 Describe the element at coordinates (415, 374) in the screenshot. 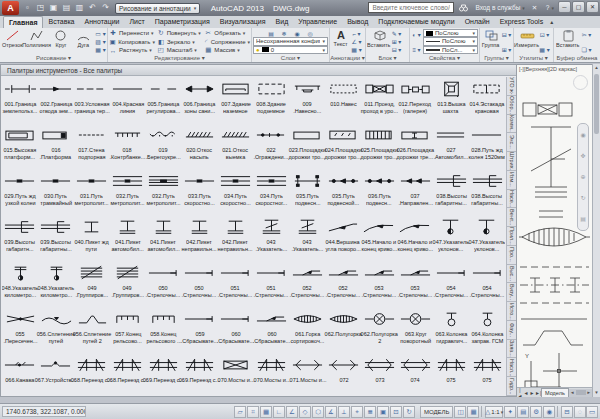

I see `palette-tool: 074` at that location.